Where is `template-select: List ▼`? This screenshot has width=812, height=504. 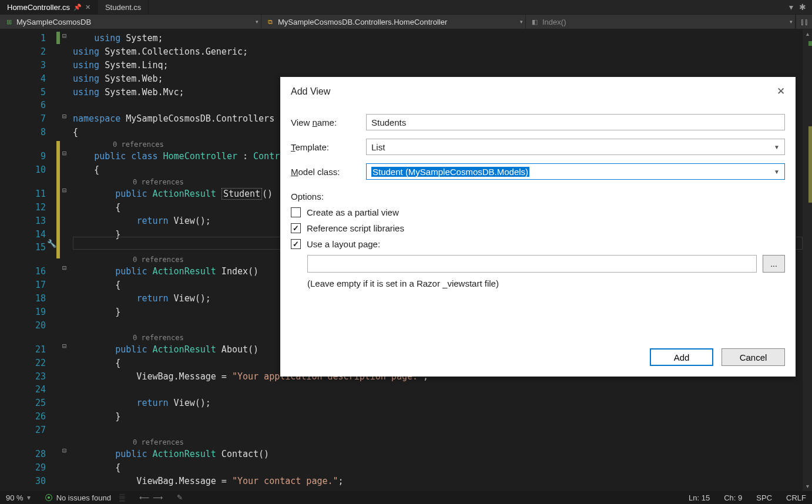
template-select: List ▼ is located at coordinates (576, 147).